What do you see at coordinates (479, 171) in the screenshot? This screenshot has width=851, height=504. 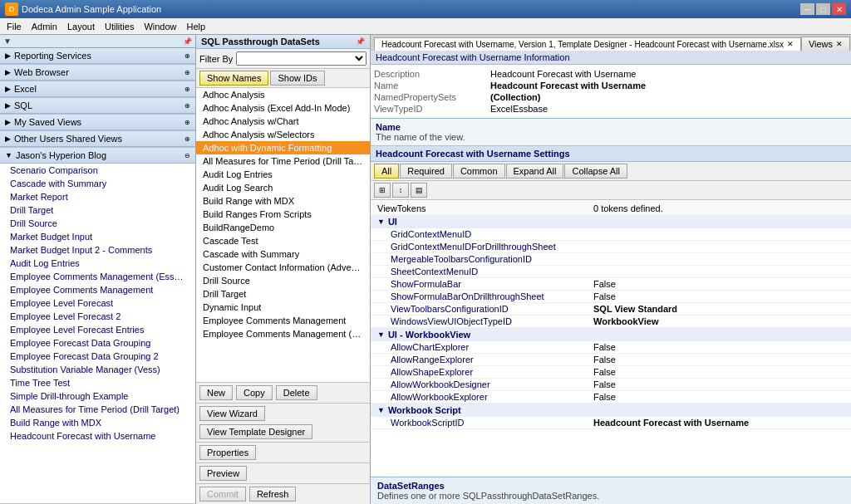 I see `settings-tab-common: Common` at bounding box center [479, 171].